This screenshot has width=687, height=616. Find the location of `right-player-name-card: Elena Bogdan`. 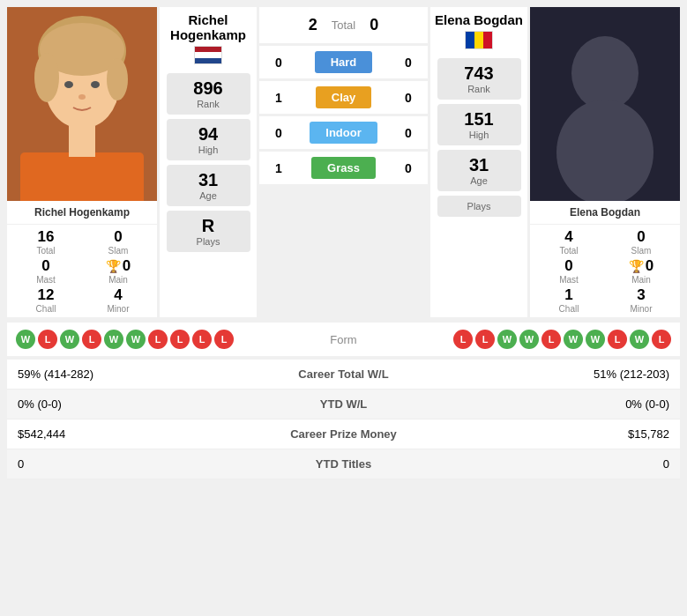

right-player-name-card: Elena Bogdan is located at coordinates (479, 19).